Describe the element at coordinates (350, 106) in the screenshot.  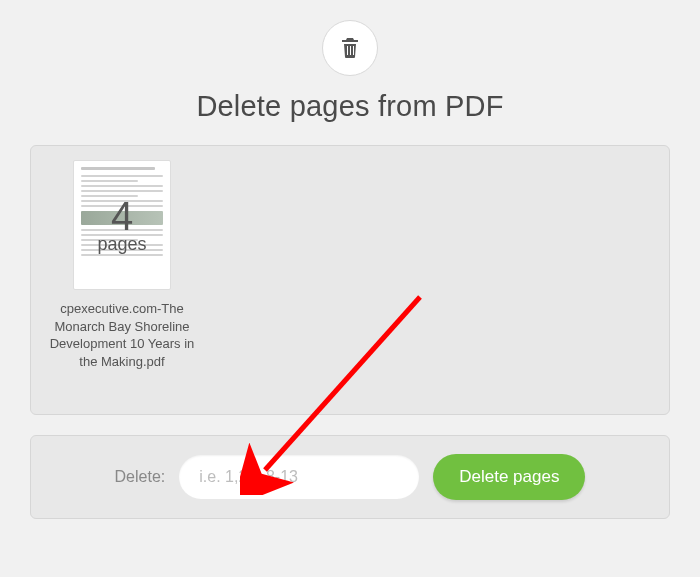
I see `page-title: Delete pages from PDF` at that location.